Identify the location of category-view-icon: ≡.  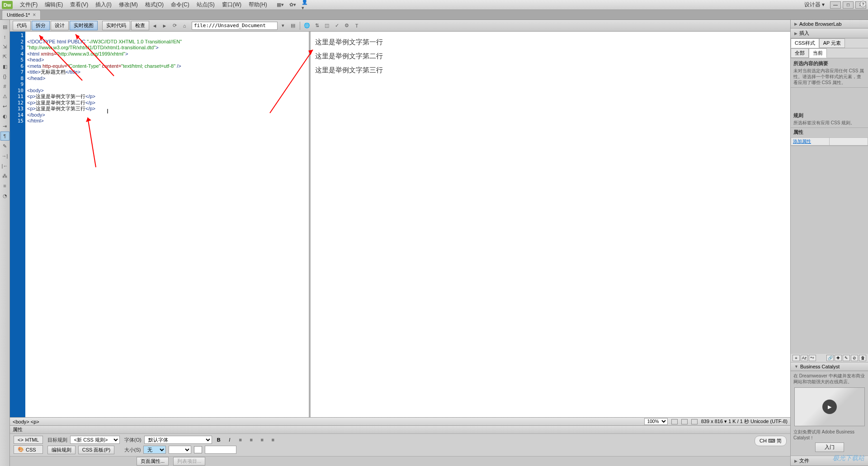
(796, 358).